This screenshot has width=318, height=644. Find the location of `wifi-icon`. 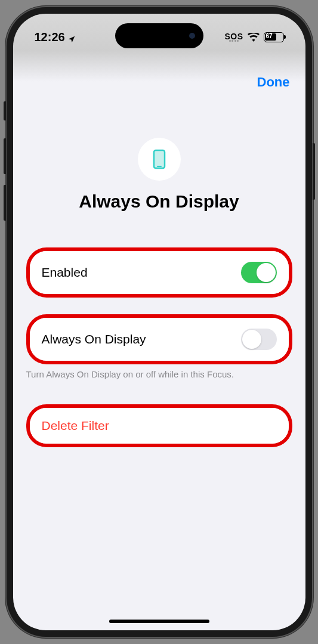

wifi-icon is located at coordinates (254, 37).